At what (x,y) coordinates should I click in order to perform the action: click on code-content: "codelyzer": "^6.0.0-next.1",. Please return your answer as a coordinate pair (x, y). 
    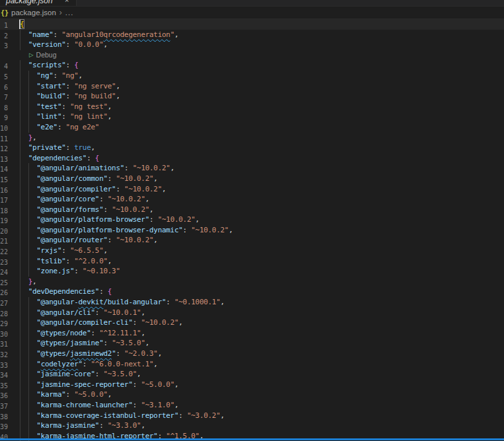
    Looking at the image, I should click on (262, 364).